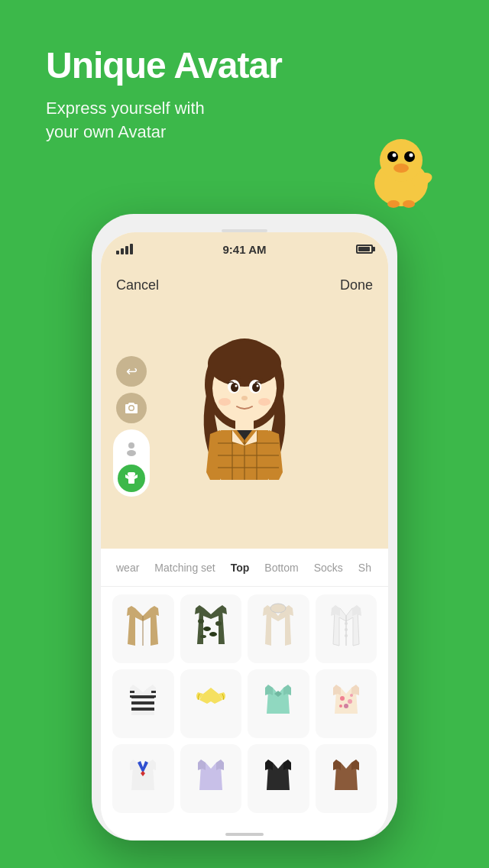 The width and height of the screenshot is (489, 868). What do you see at coordinates (131, 408) in the screenshot?
I see `camera-button` at bounding box center [131, 408].